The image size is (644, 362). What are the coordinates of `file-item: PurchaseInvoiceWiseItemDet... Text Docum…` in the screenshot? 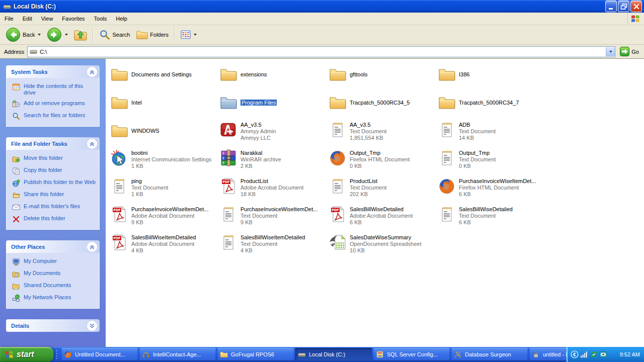 It's located at (273, 220).